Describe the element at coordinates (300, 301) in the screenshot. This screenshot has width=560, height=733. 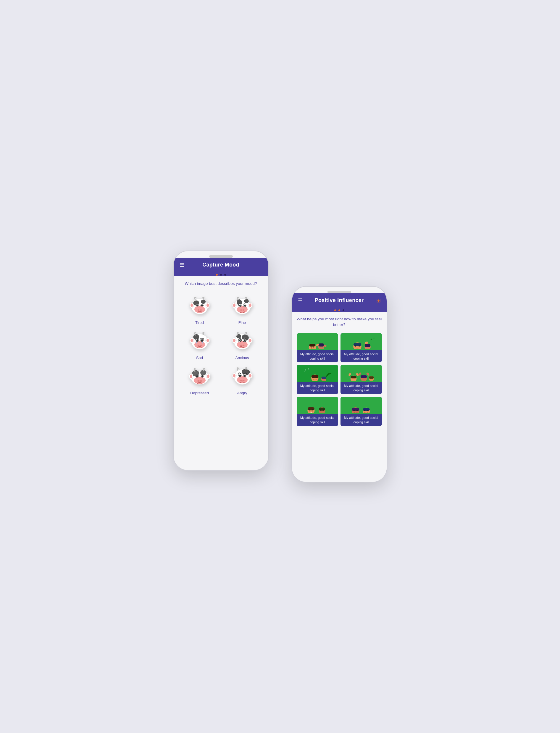
I see `menu-icon-2: ☰` at that location.